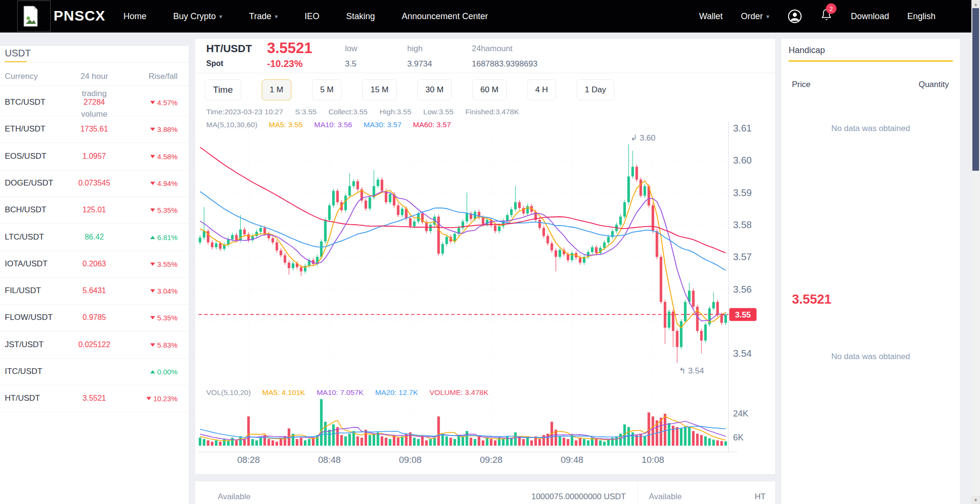 The image size is (980, 504). Describe the element at coordinates (24, 345) in the screenshot. I see `pair-symbol: JST/USDT` at that location.